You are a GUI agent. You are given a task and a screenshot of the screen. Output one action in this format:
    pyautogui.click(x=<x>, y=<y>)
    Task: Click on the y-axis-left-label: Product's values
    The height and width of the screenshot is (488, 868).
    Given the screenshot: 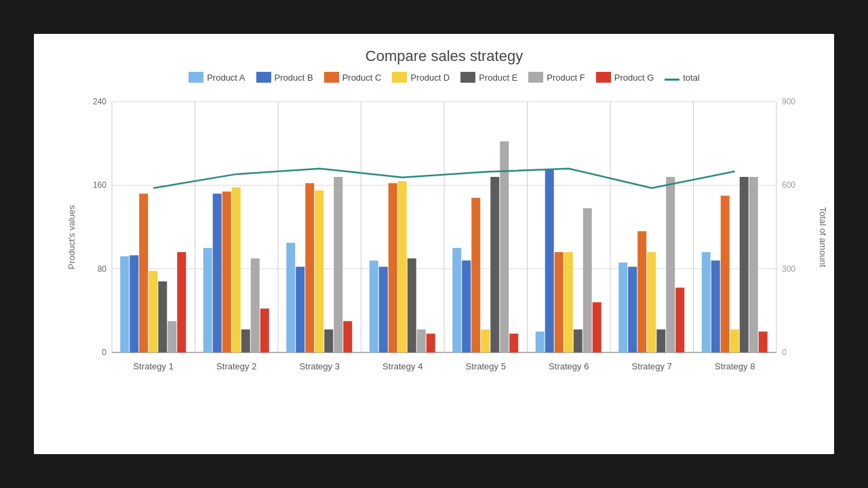 What is the action you would take?
    pyautogui.click(x=72, y=237)
    